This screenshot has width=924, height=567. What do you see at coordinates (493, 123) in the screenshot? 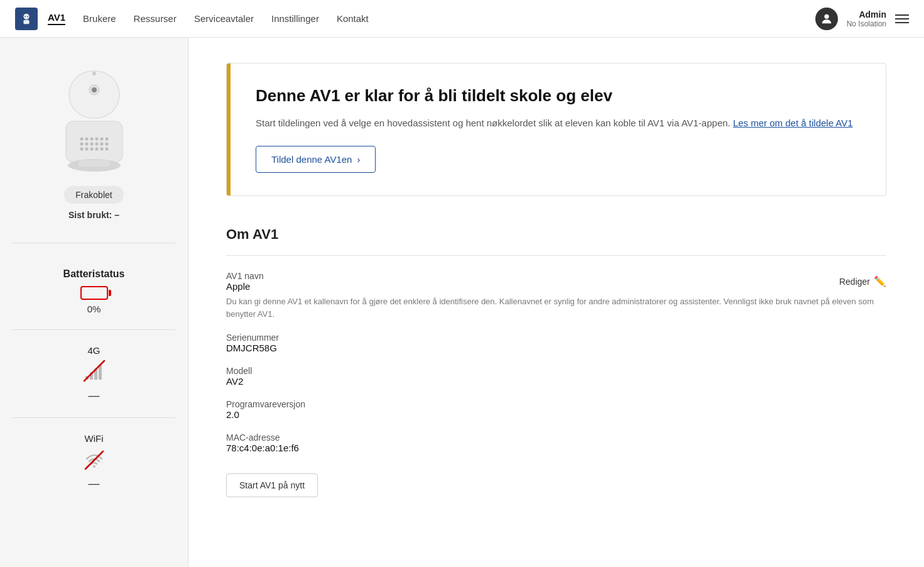
I see `info-box-desc-text: Start tildelingen ved å velge en hovedas…` at bounding box center [493, 123].